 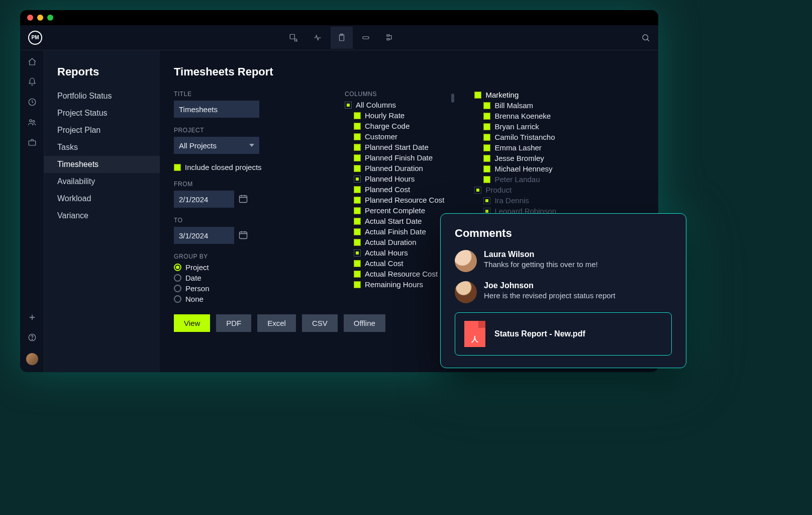 What do you see at coordinates (516, 106) in the screenshot?
I see `team-member-checkbox: Bill Malsam` at bounding box center [516, 106].